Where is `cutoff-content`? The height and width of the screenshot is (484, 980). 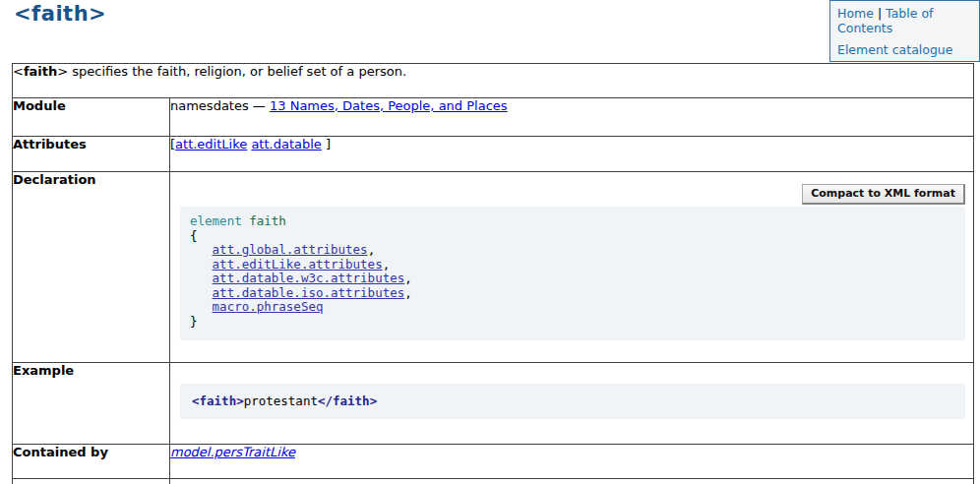 cutoff-content is located at coordinates (573, 482).